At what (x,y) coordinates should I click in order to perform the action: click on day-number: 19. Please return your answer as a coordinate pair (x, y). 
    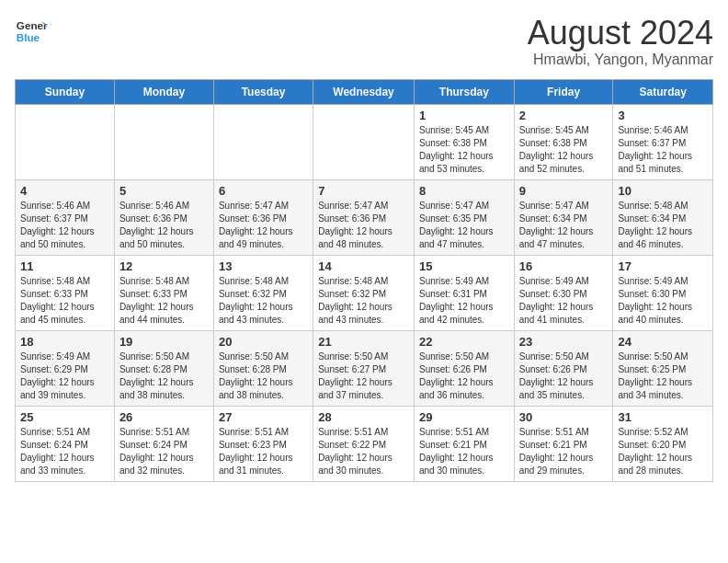
    Looking at the image, I should click on (164, 342).